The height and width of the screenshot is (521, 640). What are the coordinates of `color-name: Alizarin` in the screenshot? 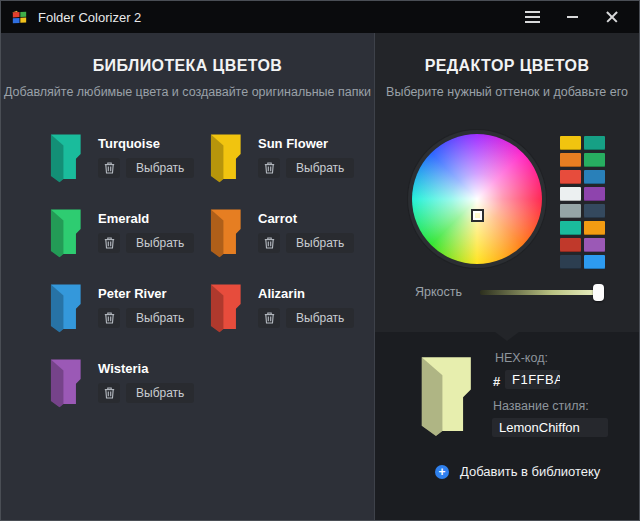 It's located at (306, 294).